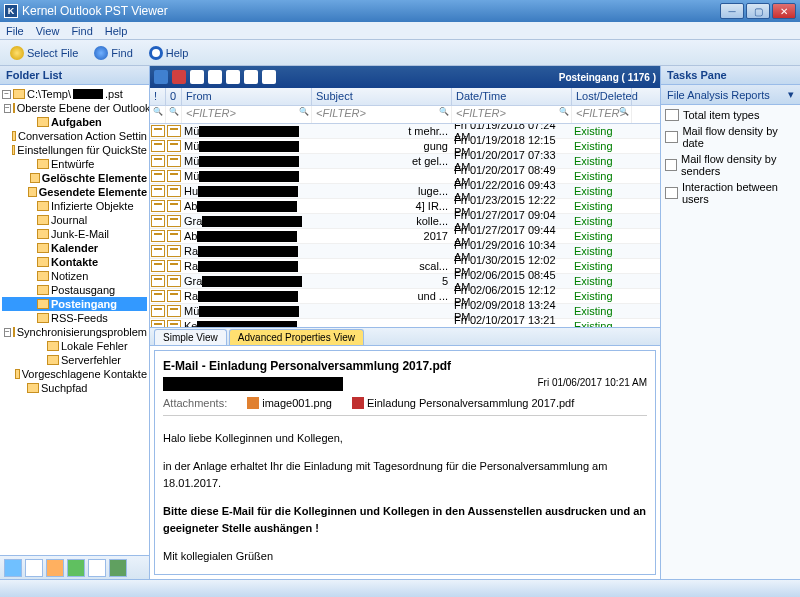 The width and height of the screenshot is (800, 597). Describe the element at coordinates (602, 114) in the screenshot. I see `filter-status: <FILTER>` at that location.